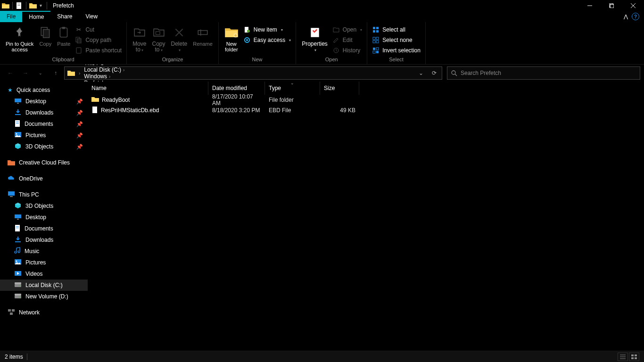  What do you see at coordinates (267, 40) in the screenshot?
I see `easy-access-button: Easy access▾` at bounding box center [267, 40].